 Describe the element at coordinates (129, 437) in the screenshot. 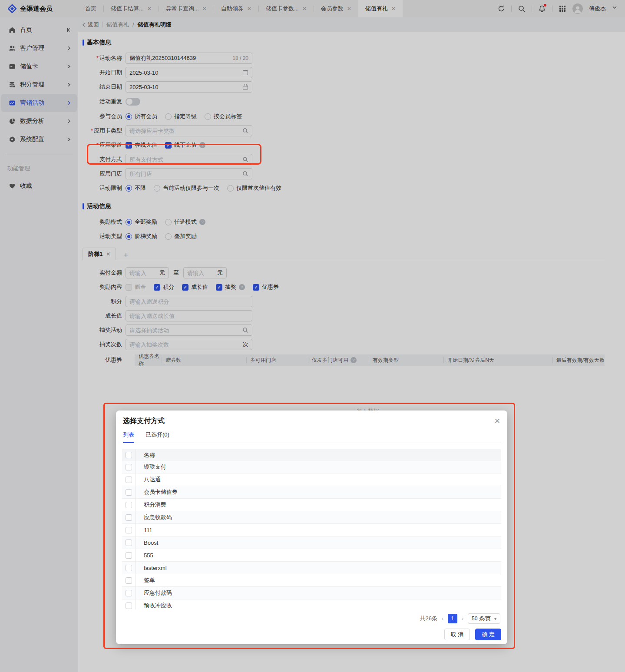

I see `tab-list: 列表` at that location.